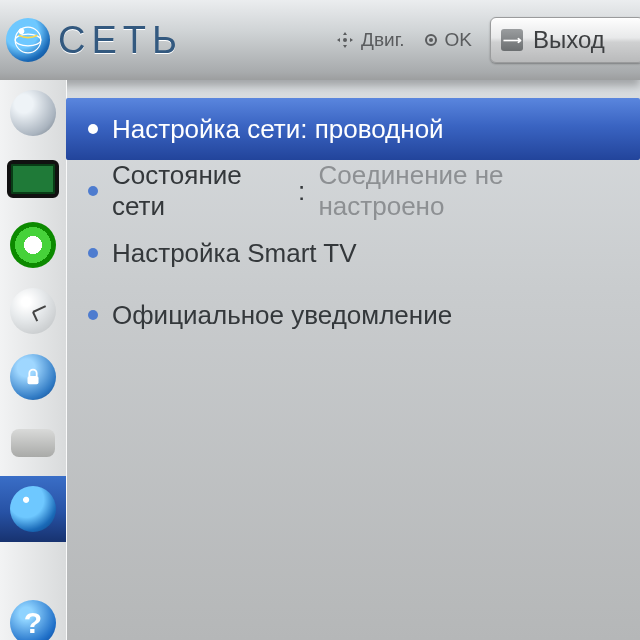 The height and width of the screenshot is (640, 640). Describe the element at coordinates (345, 40) in the screenshot. I see `dpad-icon` at that location.